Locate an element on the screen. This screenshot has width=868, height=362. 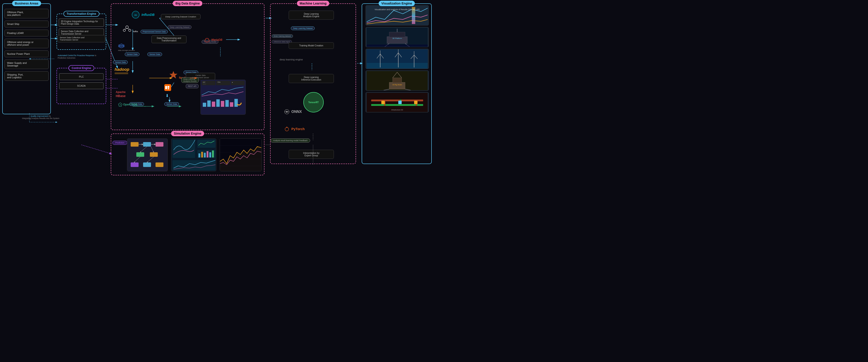
ba-item-5: Nuclear Power Plant is located at coordinates (26, 54).